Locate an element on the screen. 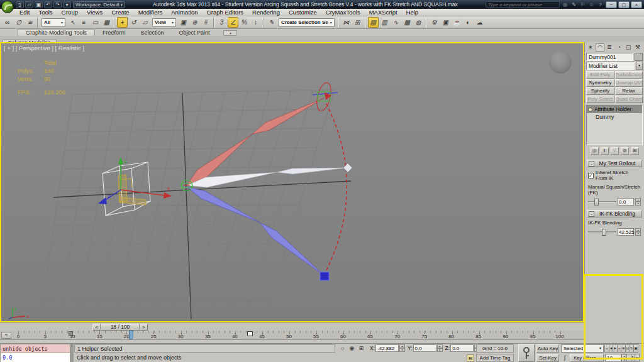 The image size is (644, 362). ik-fk-blending-value: 42.525 is located at coordinates (626, 232).